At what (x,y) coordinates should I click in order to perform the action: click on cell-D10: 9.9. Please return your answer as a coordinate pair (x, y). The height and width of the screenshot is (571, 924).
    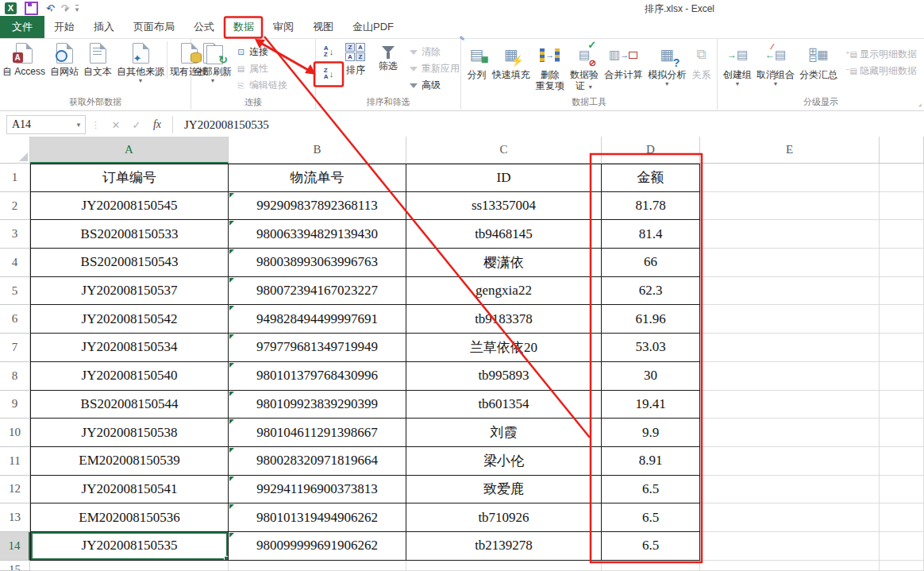
    Looking at the image, I should click on (651, 433).